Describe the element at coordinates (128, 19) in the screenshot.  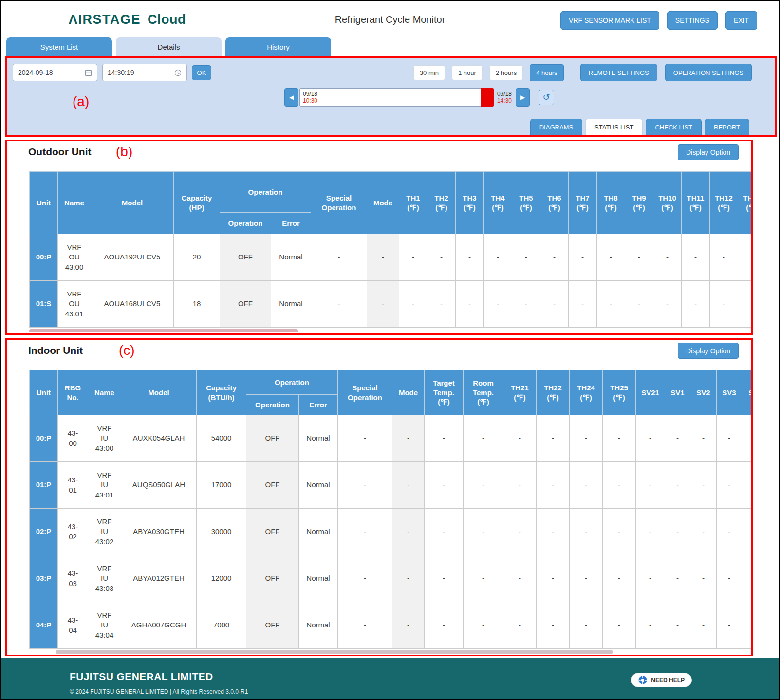
I see `airstage-cloud-logo: ΛIRSTAGECloud` at that location.